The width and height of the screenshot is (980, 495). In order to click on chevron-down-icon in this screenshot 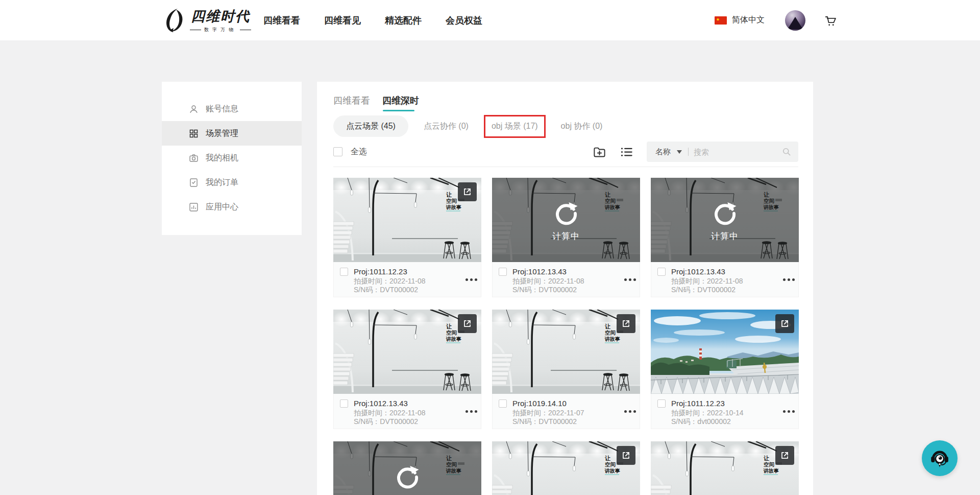, I will do `click(679, 152)`.